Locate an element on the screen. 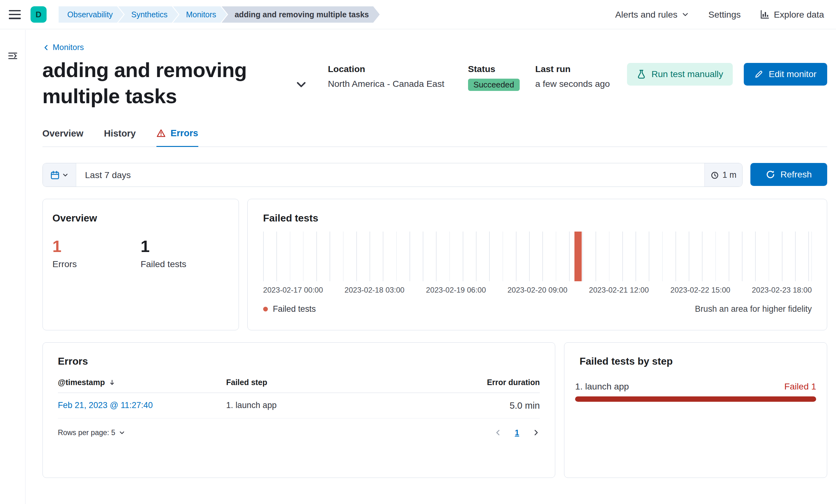  space-avatar: D is located at coordinates (39, 15).